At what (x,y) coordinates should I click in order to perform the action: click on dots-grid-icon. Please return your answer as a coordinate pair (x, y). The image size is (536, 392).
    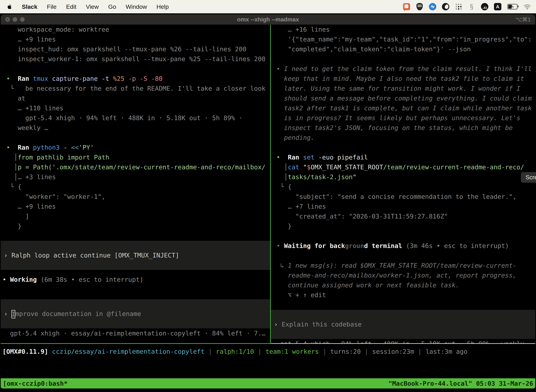
    Looking at the image, I should click on (459, 7).